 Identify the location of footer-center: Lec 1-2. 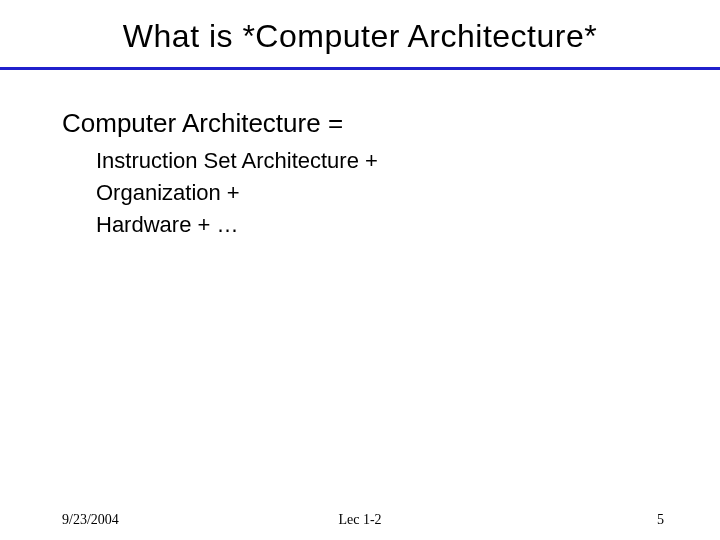
(360, 520).